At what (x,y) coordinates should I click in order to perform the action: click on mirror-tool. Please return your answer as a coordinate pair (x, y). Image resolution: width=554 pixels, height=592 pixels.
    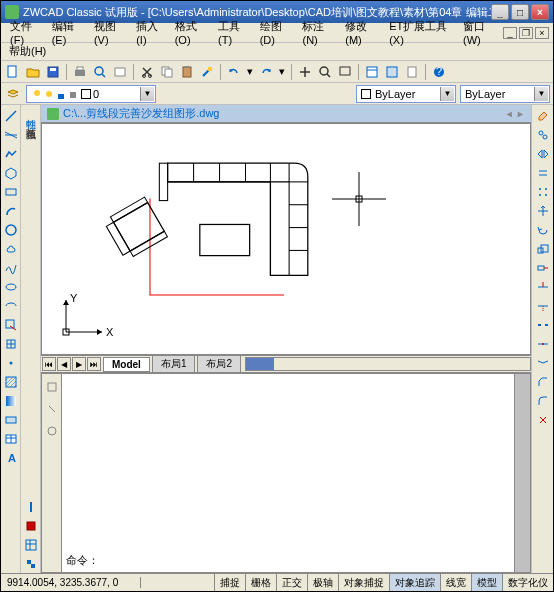
    Looking at the image, I should click on (543, 154).